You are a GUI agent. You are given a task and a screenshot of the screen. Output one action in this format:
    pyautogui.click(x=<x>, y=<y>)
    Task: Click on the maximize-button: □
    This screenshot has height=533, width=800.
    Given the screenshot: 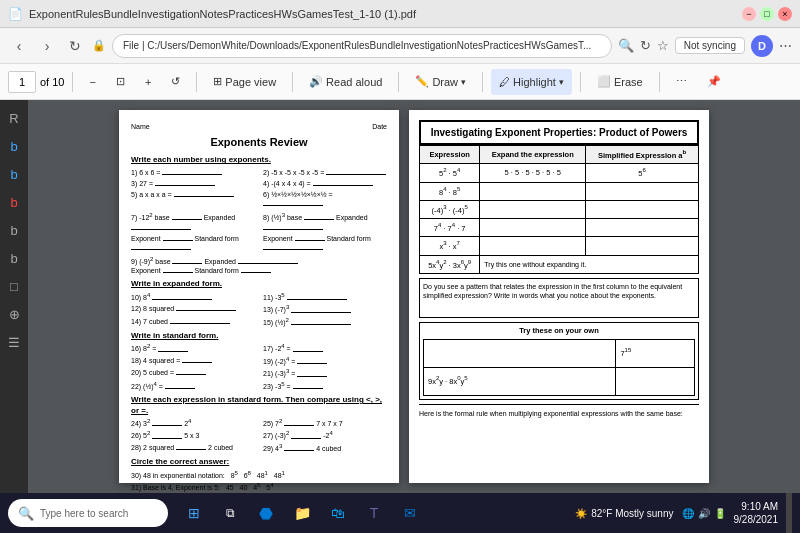 What is the action you would take?
    pyautogui.click(x=767, y=14)
    